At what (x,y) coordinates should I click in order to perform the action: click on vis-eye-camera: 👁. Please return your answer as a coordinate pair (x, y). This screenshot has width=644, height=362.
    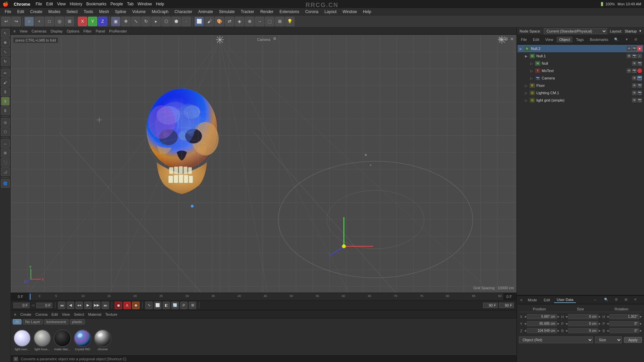
    Looking at the image, I should click on (634, 78).